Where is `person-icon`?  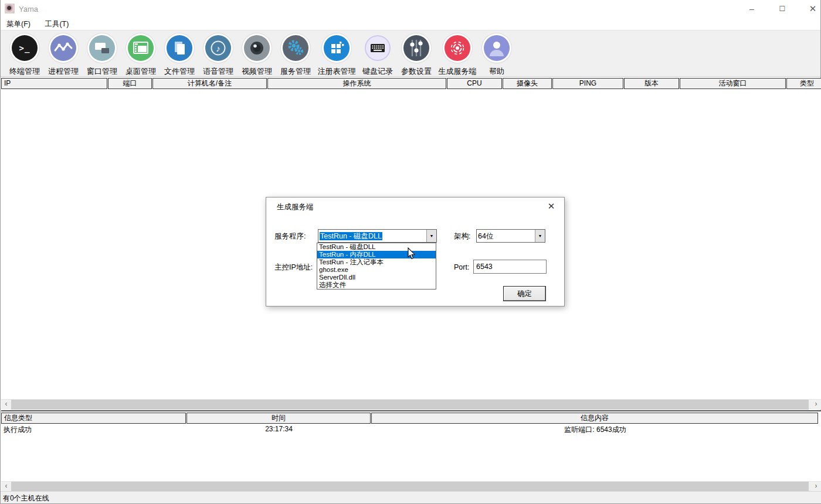
person-icon is located at coordinates (497, 48).